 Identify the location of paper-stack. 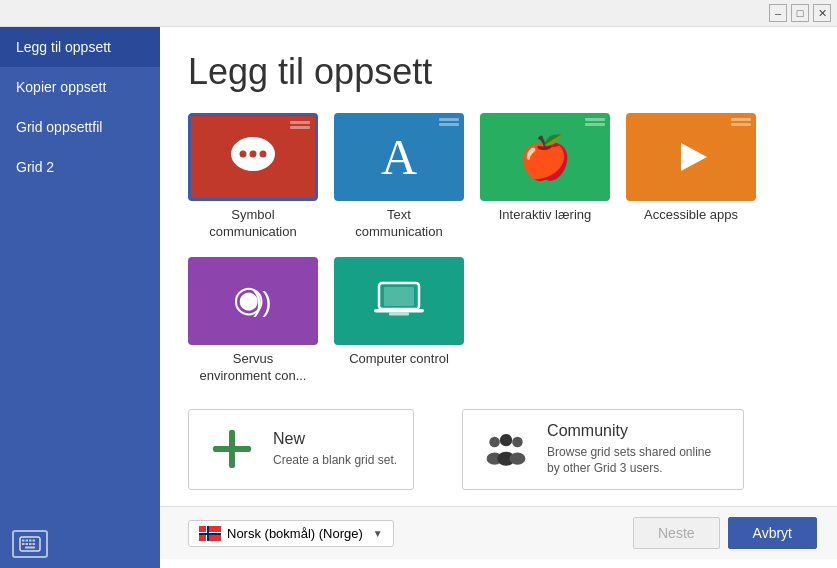
(300, 125).